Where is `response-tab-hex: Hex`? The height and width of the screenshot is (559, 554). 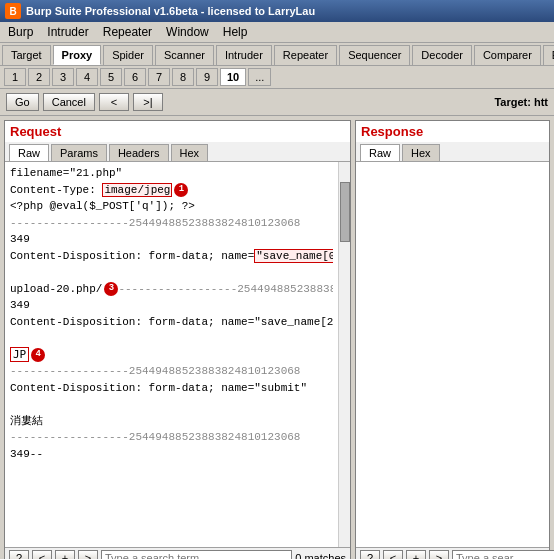 response-tab-hex: Hex is located at coordinates (421, 152).